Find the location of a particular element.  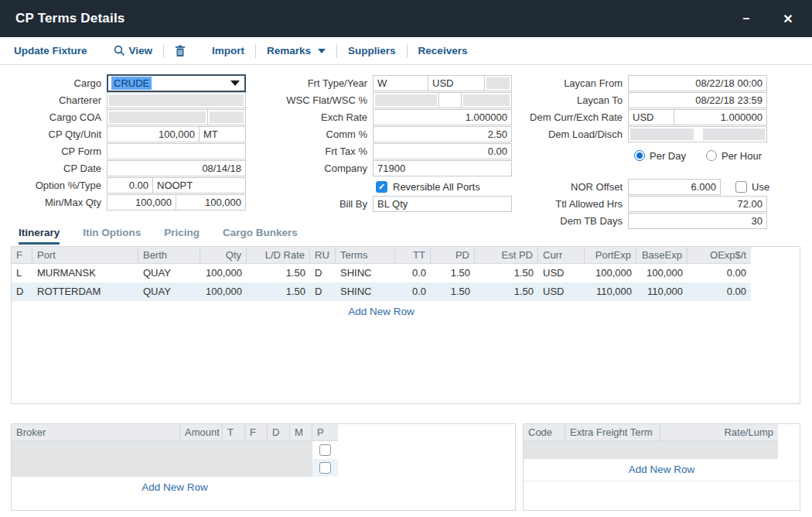

broker-add-new-row-link: Add New Row is located at coordinates (175, 484).